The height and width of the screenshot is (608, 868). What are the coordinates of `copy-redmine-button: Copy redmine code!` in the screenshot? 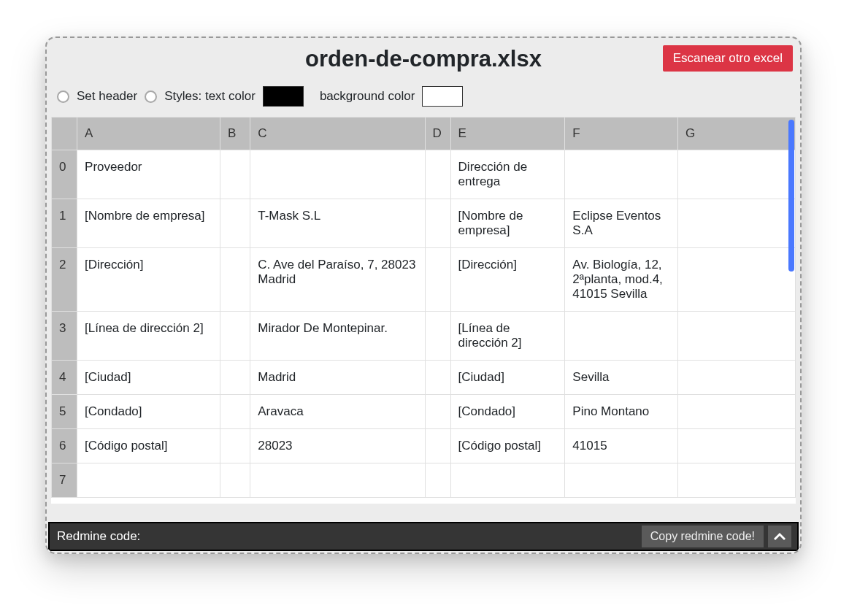 It's located at (702, 536).